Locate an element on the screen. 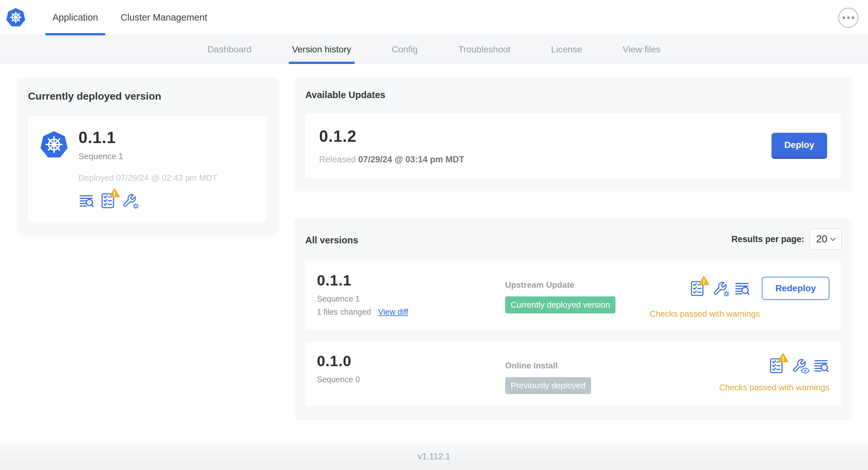 This screenshot has width=868, height=470. tab-version-history: Version history is located at coordinates (322, 49).